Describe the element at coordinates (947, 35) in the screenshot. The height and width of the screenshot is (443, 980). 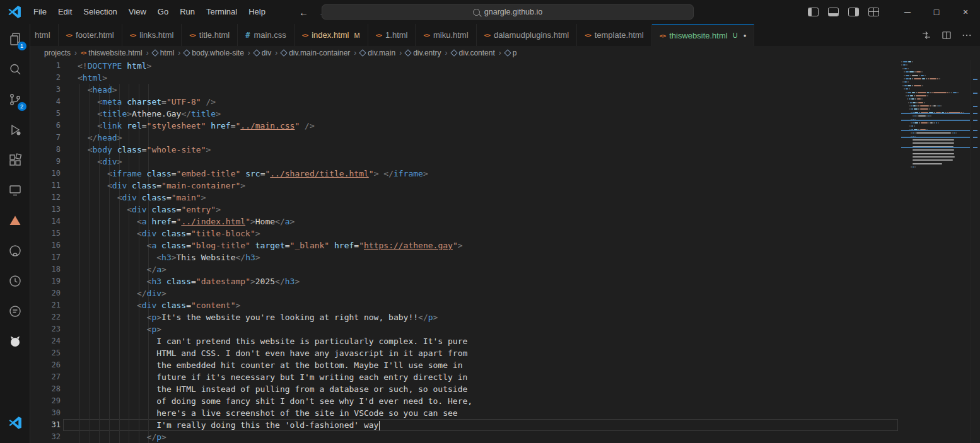
I see `split-editor-icon` at that location.